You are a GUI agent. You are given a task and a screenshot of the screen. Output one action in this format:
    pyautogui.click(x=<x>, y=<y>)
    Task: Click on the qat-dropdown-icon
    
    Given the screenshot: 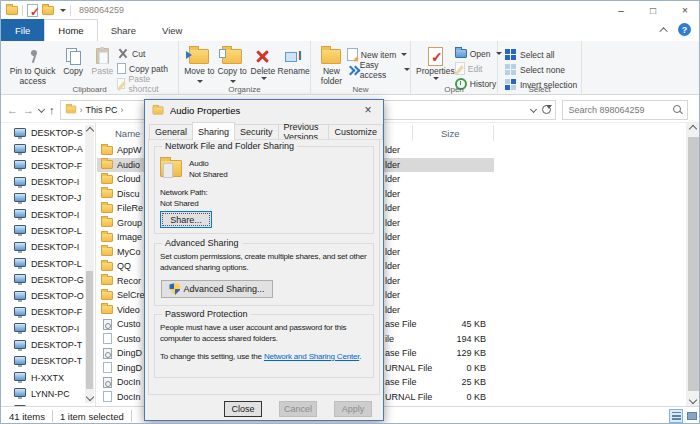 What is the action you would take?
    pyautogui.click(x=63, y=10)
    